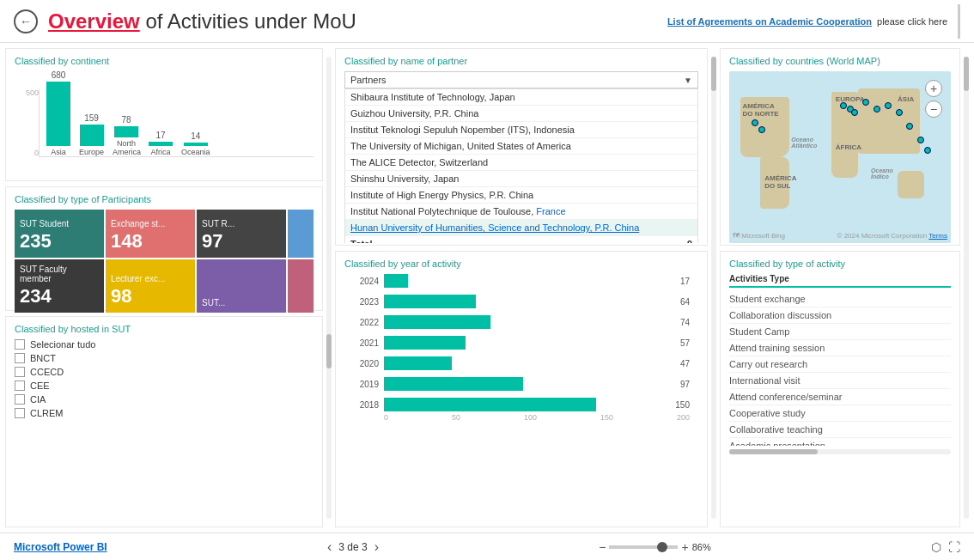 Image resolution: width=974 pixels, height=560 pixels. What do you see at coordinates (521, 281) in the screenshot?
I see `year-row-2024: 2024 17` at bounding box center [521, 281].